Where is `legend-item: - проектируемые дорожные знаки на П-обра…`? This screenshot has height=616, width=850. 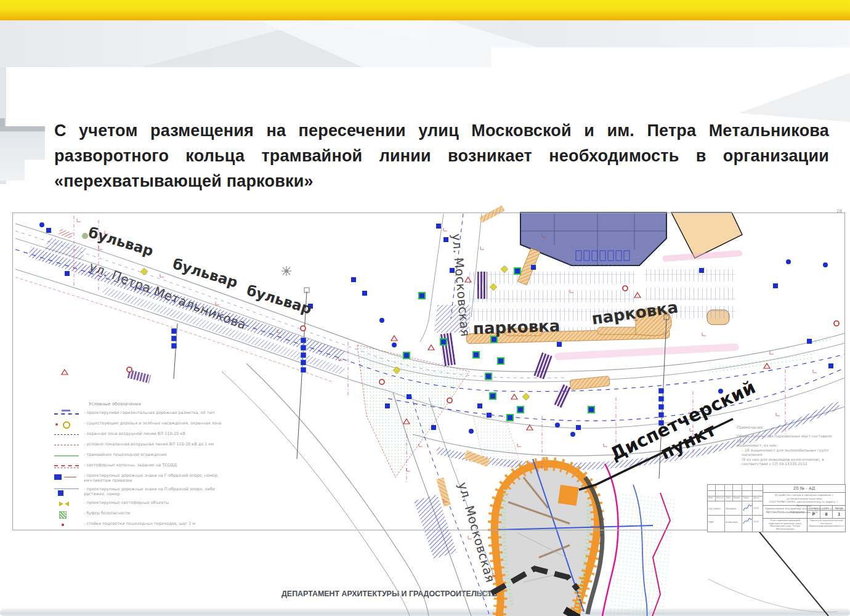 legend-item: - проектируемые дорожные знаки на П-обра… is located at coordinates (158, 492).